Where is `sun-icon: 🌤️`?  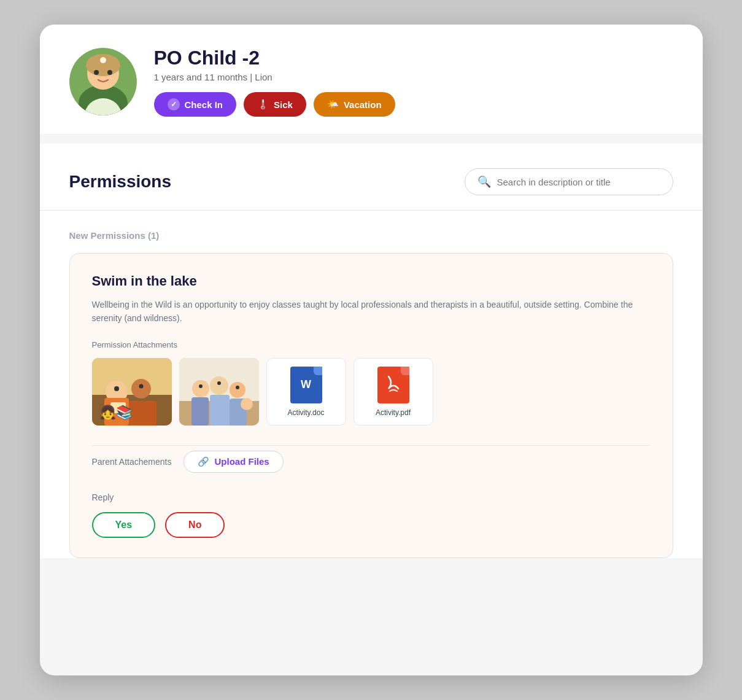
sun-icon: 🌤️ is located at coordinates (333, 104).